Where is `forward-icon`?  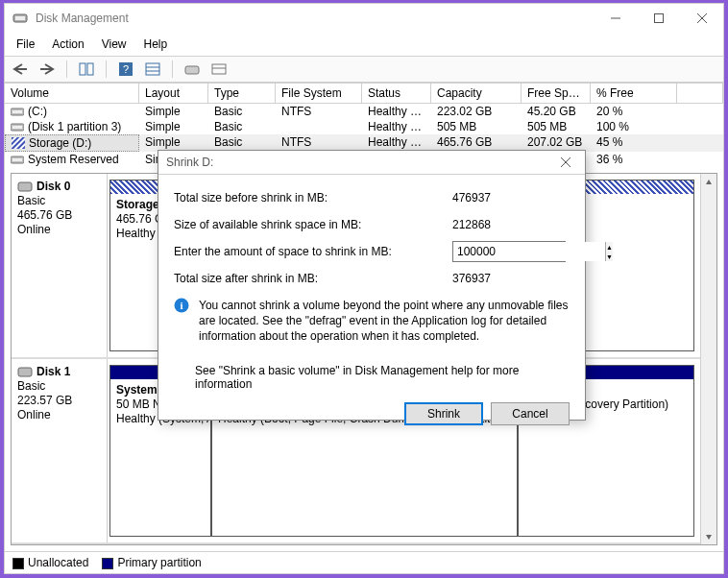
forward-icon is located at coordinates (47, 69).